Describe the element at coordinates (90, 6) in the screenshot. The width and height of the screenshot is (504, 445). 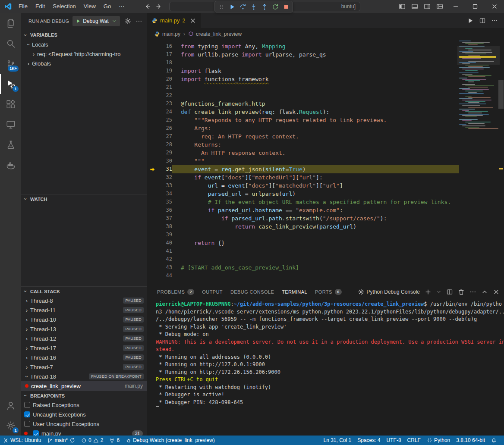
I see `menu-view: View` at that location.